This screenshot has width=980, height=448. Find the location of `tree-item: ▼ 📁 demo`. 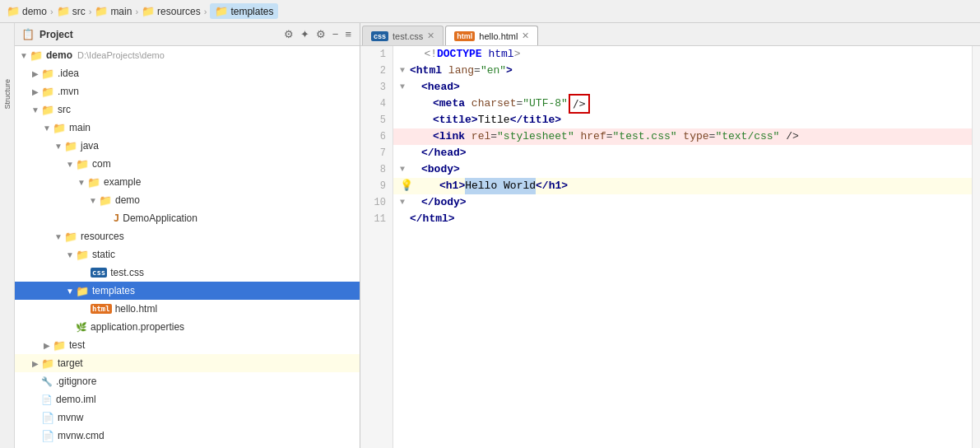

tree-item: ▼ 📁 demo is located at coordinates (188, 200).